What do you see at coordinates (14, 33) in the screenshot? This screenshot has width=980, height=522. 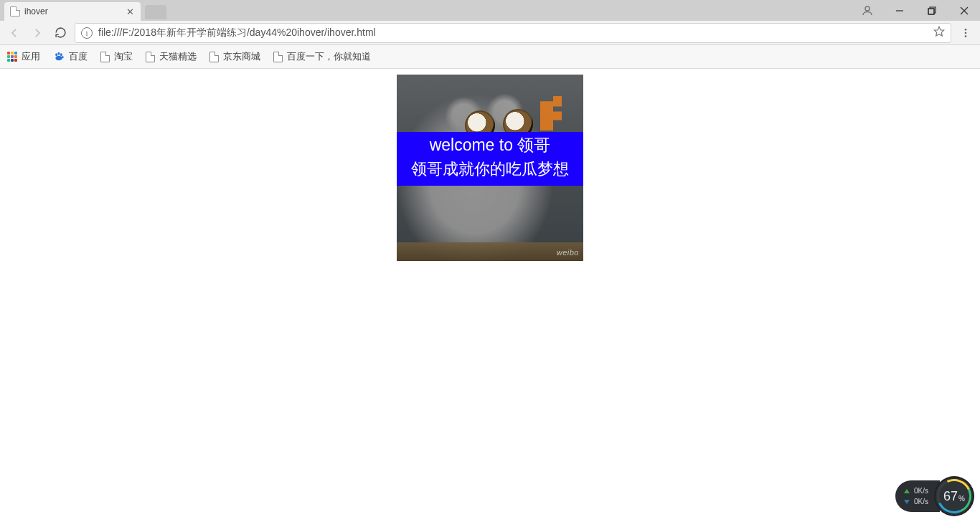 I see `back-button` at bounding box center [14, 33].